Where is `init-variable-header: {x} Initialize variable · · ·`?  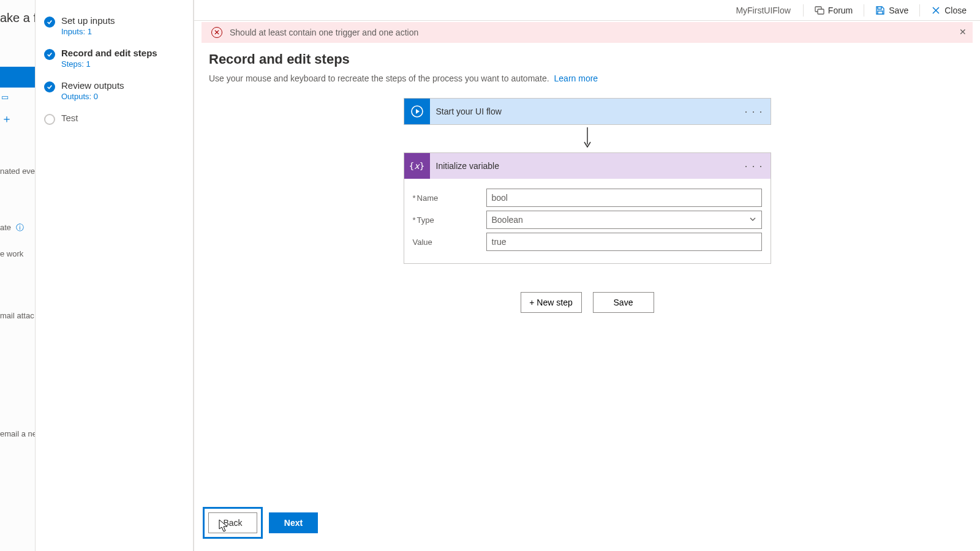
init-variable-header: {x} Initialize variable · · · is located at coordinates (587, 166).